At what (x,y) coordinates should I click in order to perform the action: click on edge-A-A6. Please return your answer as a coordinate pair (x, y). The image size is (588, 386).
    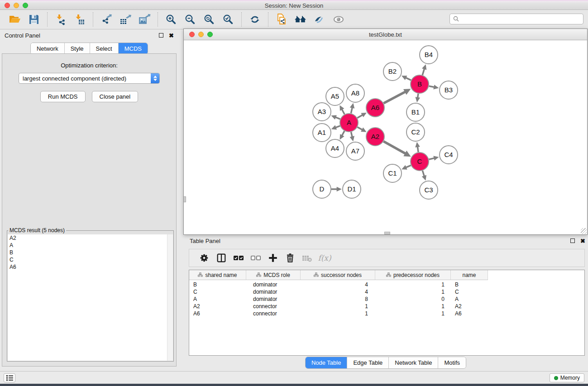
    Looking at the image, I should click on (360, 117).